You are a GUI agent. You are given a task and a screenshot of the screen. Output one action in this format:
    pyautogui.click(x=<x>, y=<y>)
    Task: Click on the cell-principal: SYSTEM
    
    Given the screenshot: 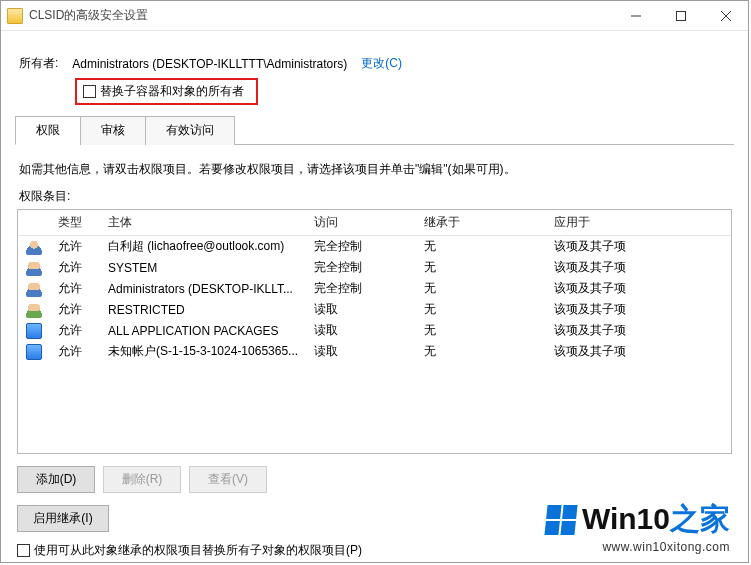 What is the action you would take?
    pyautogui.click(x=203, y=268)
    